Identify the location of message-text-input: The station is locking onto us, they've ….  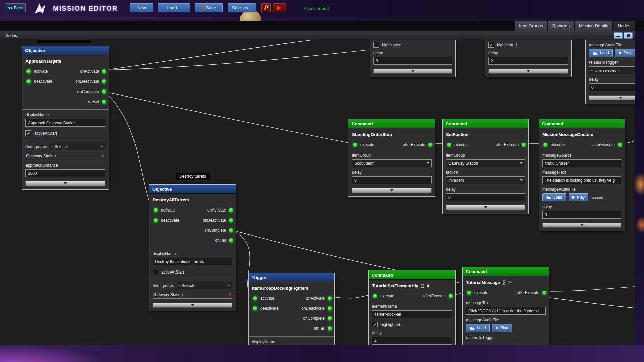
(582, 180).